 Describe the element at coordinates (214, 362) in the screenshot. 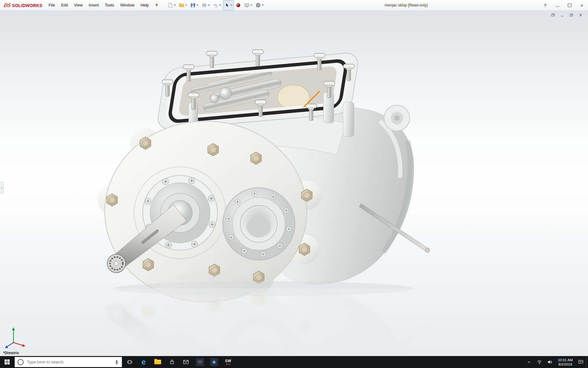

I see `pinned-app-2-icon` at that location.